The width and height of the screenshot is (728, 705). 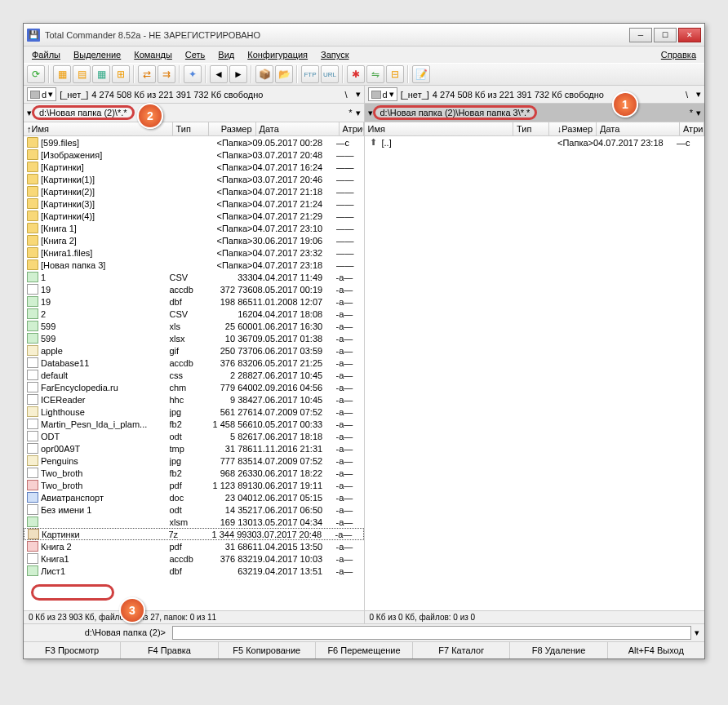 What do you see at coordinates (264, 74) in the screenshot?
I see `pack-icon: 📦` at bounding box center [264, 74].